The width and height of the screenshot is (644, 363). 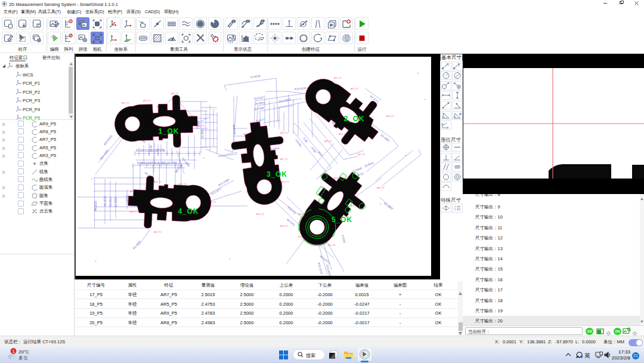 I want to click on svg-text: 5.9655 10.8776 15.0981 20.0783, so click(x=157, y=164).